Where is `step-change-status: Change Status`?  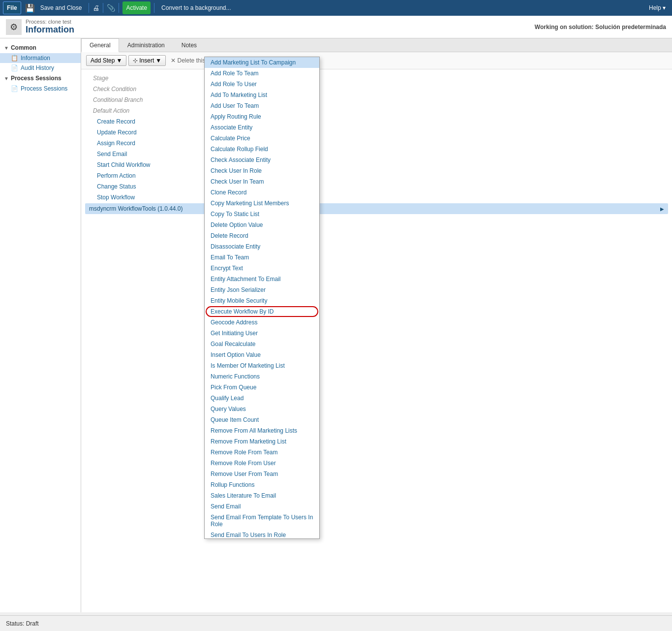
step-change-status: Change Status is located at coordinates (377, 187).